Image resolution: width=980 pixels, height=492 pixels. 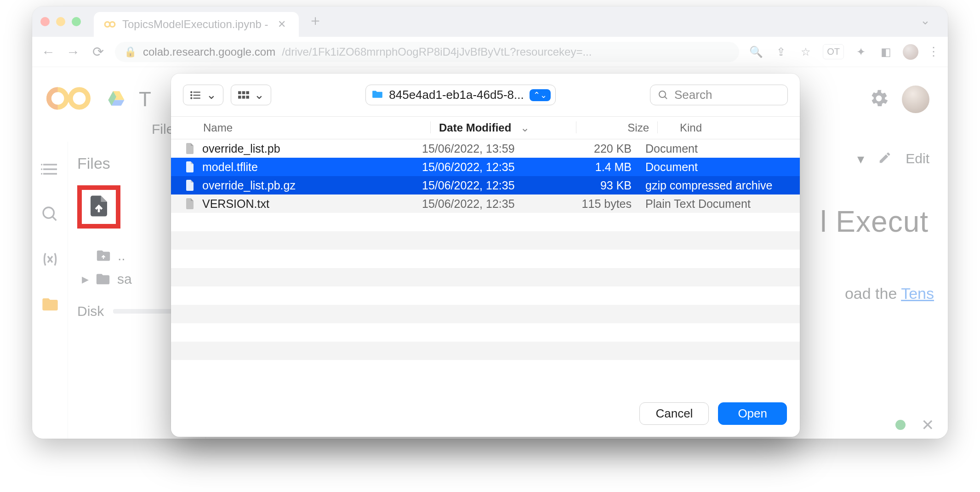 I want to click on upload-button-highlight, so click(x=99, y=207).